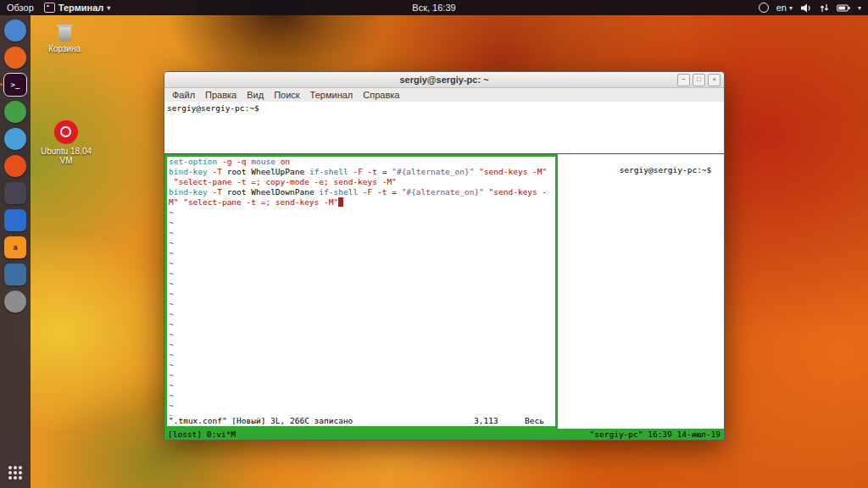  Describe the element at coordinates (15, 166) in the screenshot. I see `rhythmbox-icon` at that location.